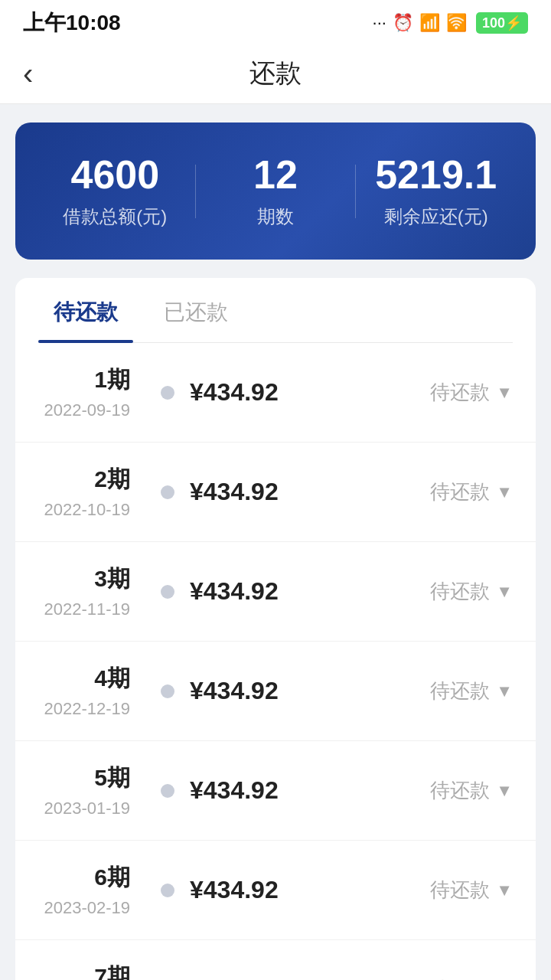 This screenshot has width=551, height=980. I want to click on table-row: 3期 2022-11-19 ¥434.92 待还款 ▼, so click(276, 592).